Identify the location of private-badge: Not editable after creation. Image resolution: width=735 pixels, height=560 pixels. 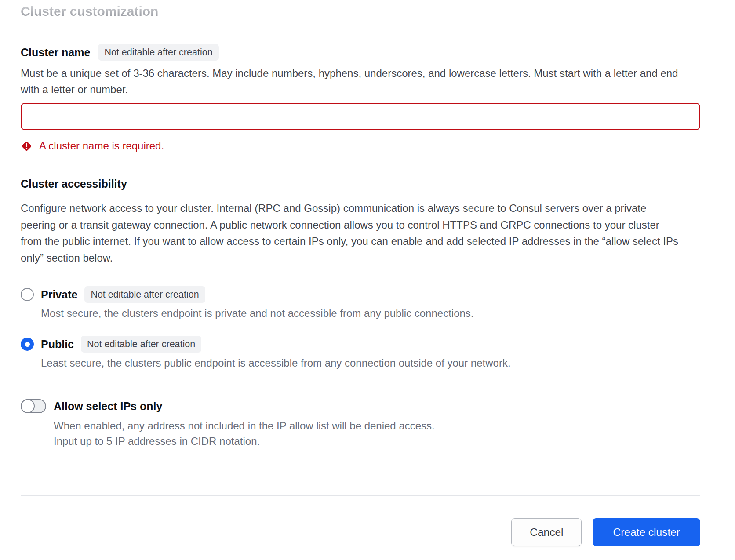
(145, 295).